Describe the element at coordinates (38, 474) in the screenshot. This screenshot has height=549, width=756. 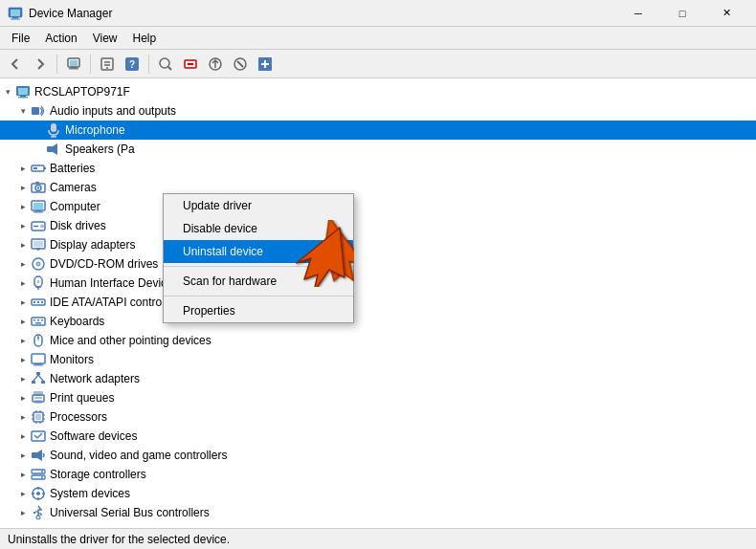
I see `storage-icon` at that location.